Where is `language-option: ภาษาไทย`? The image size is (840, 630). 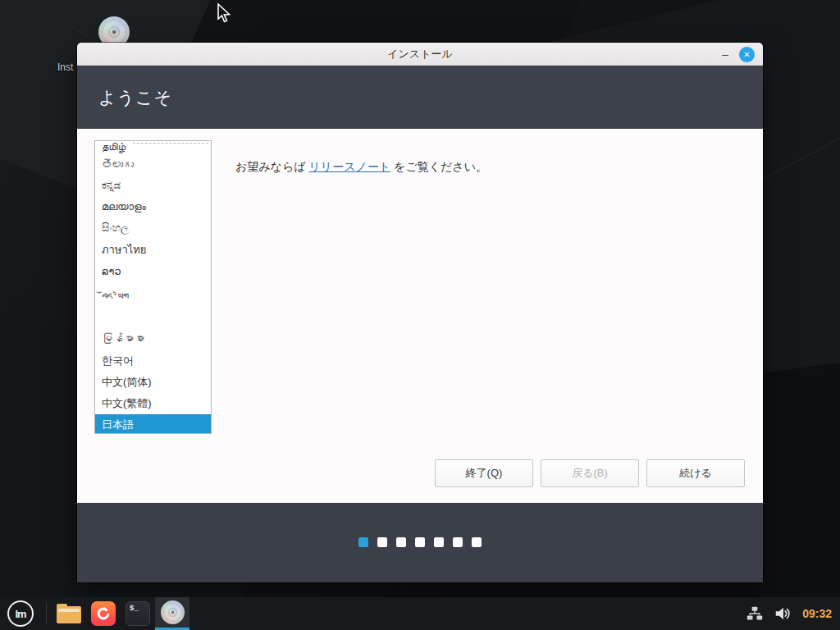 language-option: ภาษาไทย is located at coordinates (153, 249).